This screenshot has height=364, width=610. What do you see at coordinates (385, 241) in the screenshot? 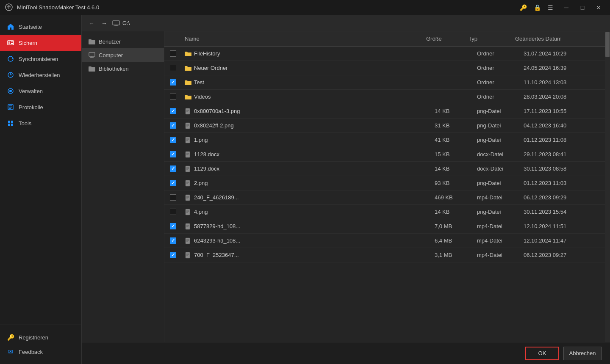
I see `table-row: 6243293-hd_108...6,4 MBmp4-Datei12.10.20…` at bounding box center [385, 241].